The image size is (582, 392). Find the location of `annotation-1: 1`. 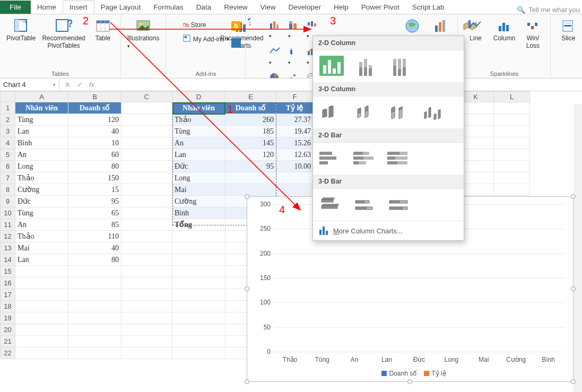

annotation-1: 1 is located at coordinates (230, 109).